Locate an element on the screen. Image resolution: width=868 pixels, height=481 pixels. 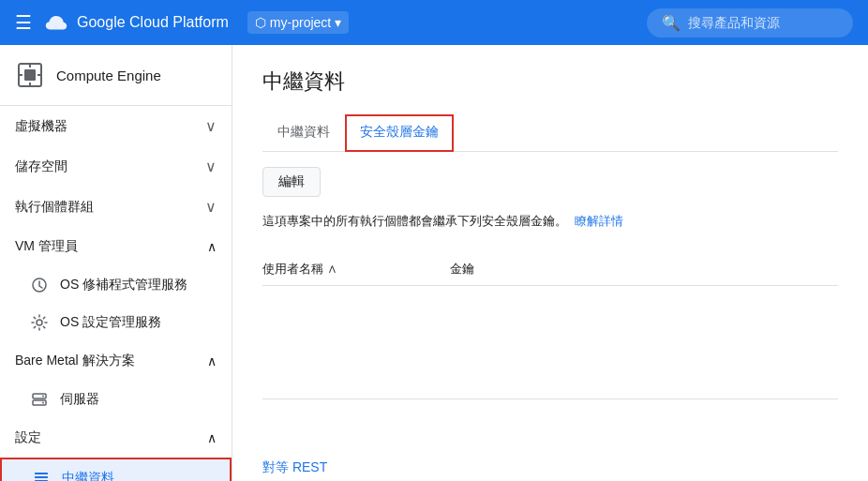
sidebar-item-vm-admin-label: VM 管理員 is located at coordinates (47, 247).